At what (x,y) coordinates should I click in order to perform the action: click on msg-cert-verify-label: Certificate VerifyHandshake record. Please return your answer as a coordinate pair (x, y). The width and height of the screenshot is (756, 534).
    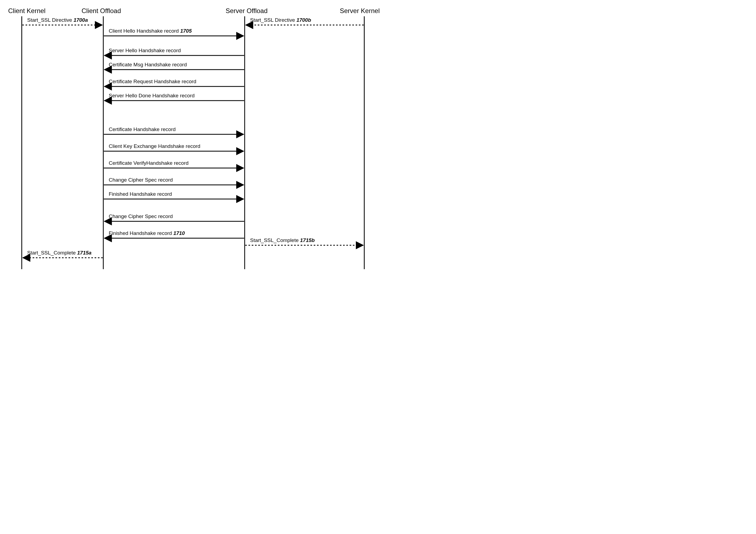
    Looking at the image, I should click on (149, 163).